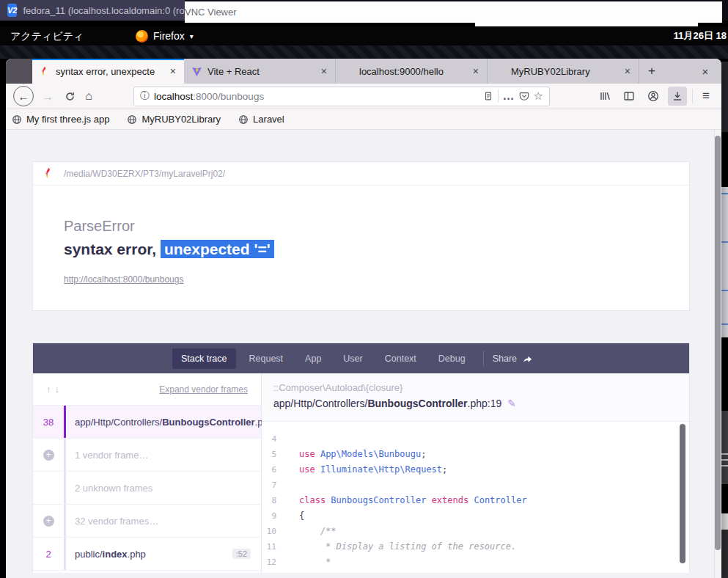 The width and height of the screenshot is (728, 578). I want to click on share-label: Share, so click(504, 359).